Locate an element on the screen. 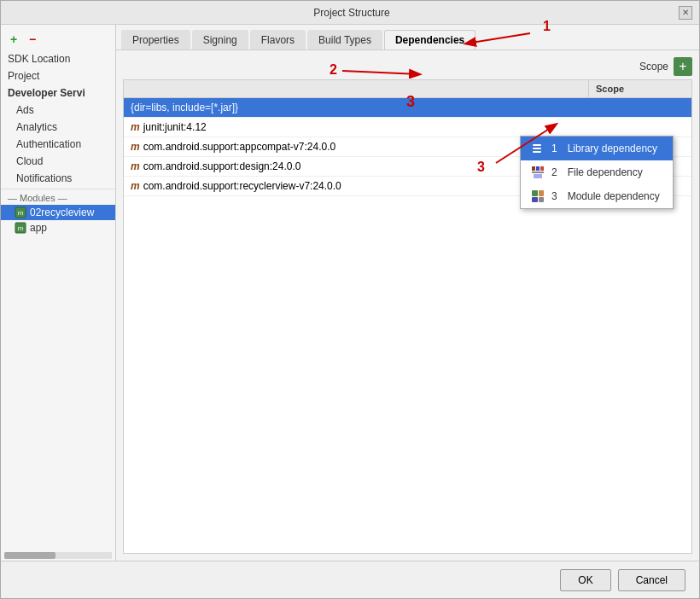 Image resolution: width=700 pixels, height=599 pixels. row-1-text: {dir=libs, include=[*.jar]} is located at coordinates (184, 108).